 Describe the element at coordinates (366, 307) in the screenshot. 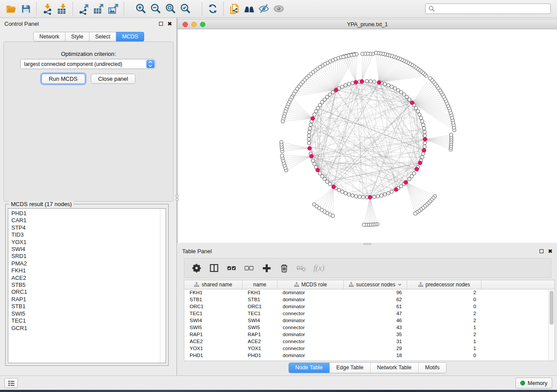

I see `table-row: ORC1ORC1dominator610` at that location.